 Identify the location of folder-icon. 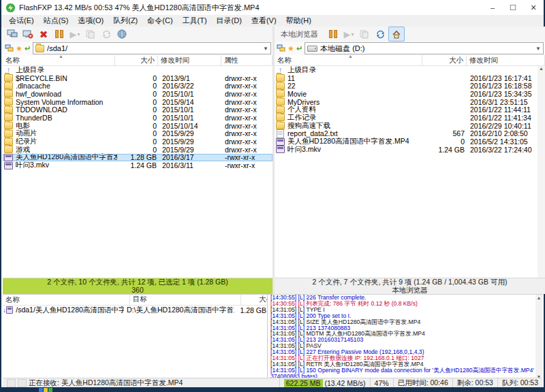
(8, 150).